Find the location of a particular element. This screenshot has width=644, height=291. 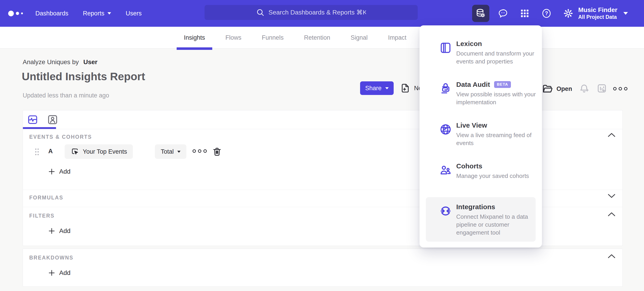

cursor-click-icon is located at coordinates (75, 152).